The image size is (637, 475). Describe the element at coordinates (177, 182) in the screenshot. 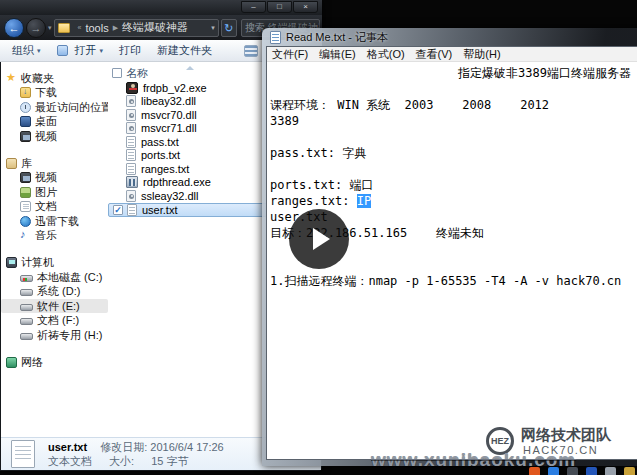

I see `file-name: rdpthread.exe` at that location.